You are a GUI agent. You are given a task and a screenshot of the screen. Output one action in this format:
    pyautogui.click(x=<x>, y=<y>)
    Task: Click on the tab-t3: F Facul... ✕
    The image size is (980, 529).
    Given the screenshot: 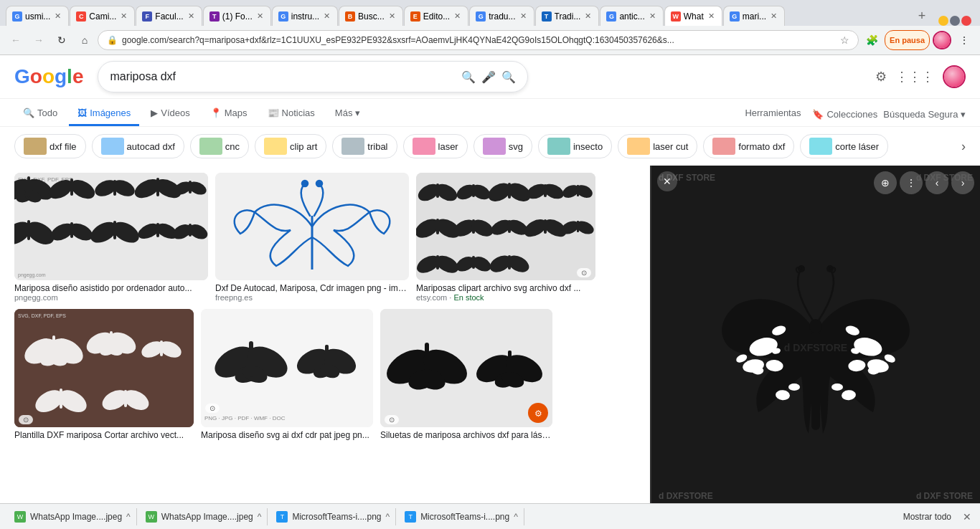 What is the action you would take?
    pyautogui.click(x=169, y=16)
    